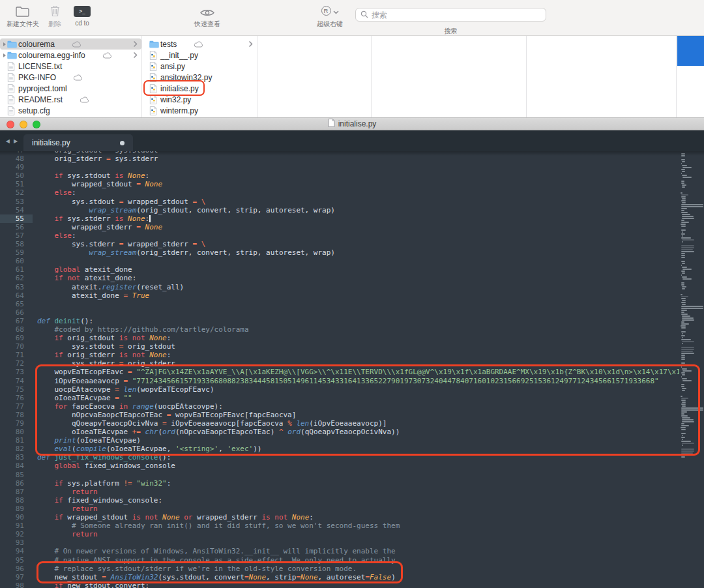 This screenshot has width=704, height=588. What do you see at coordinates (70, 55) in the screenshot?
I see `file-item-colourema.egg-info: colourema.egg-info` at bounding box center [70, 55].